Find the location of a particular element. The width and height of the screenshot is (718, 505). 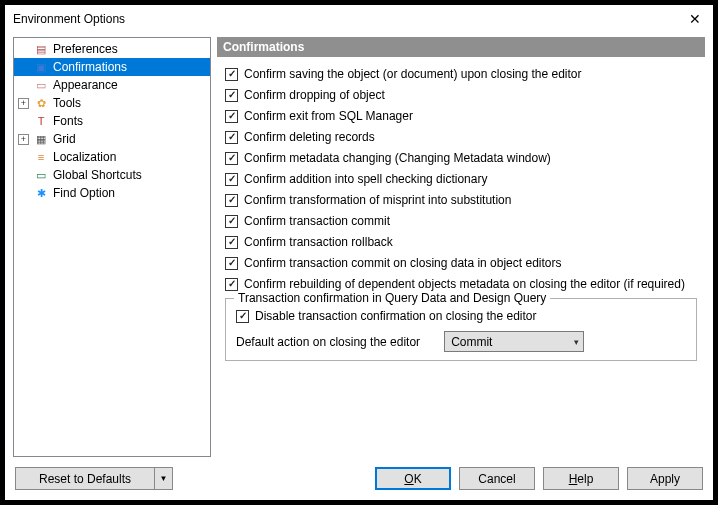

check-label: Confirm rebuilding of dependent objects … is located at coordinates (464, 284).